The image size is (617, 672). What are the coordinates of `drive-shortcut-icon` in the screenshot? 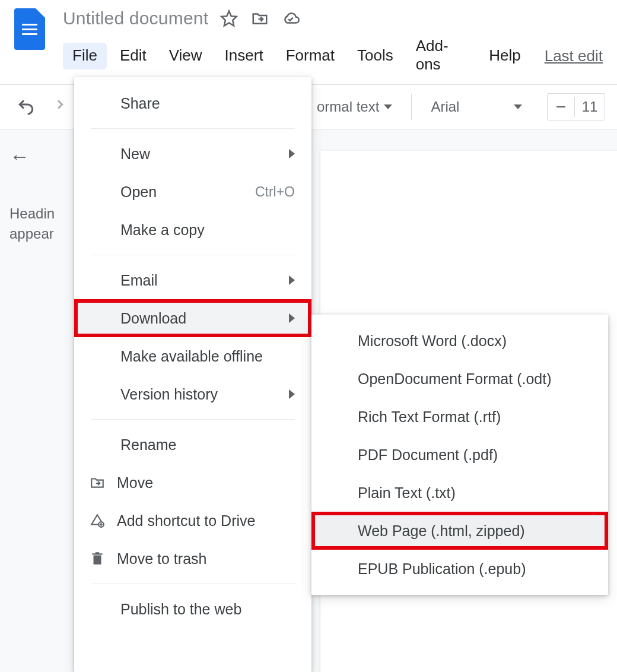 It's located at (97, 521).